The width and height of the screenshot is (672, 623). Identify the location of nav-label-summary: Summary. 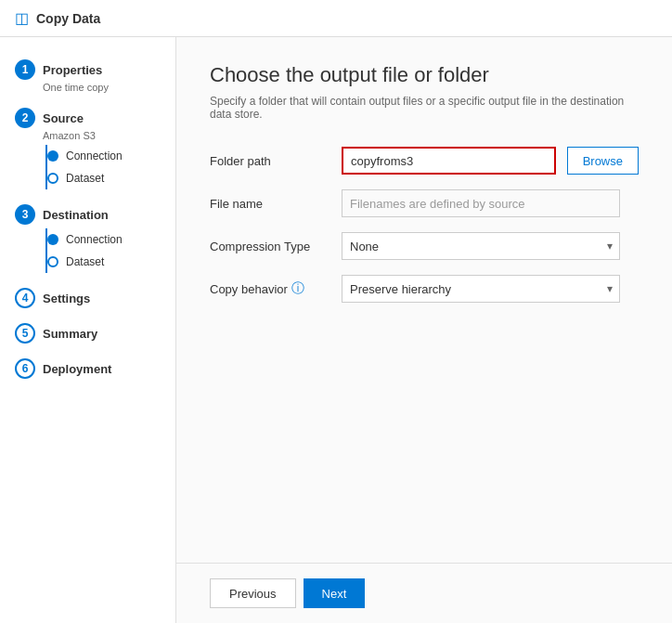
(71, 334).